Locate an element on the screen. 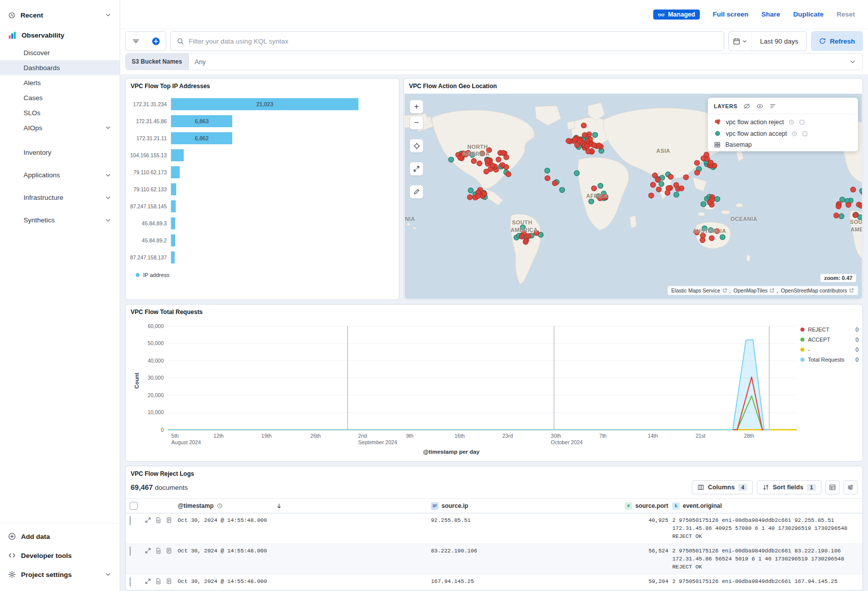  full-screen-button: Full screen is located at coordinates (731, 14).